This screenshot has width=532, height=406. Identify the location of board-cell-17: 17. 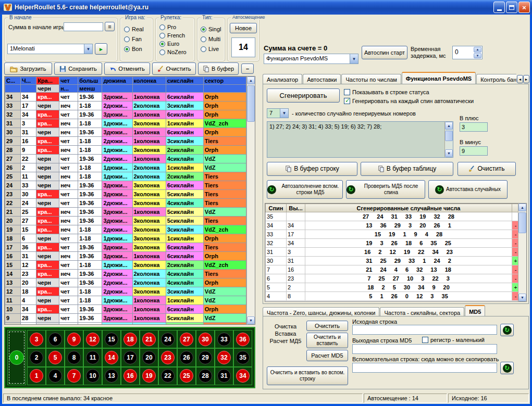
(130, 357).